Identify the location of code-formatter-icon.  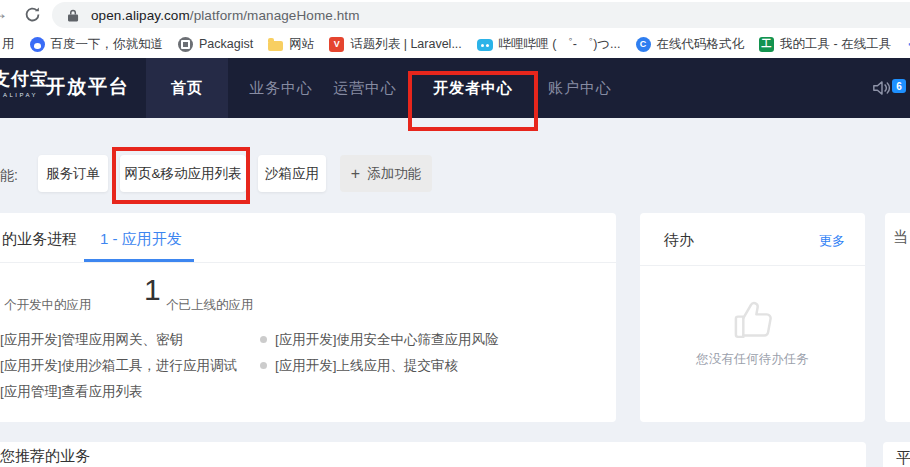
(644, 44).